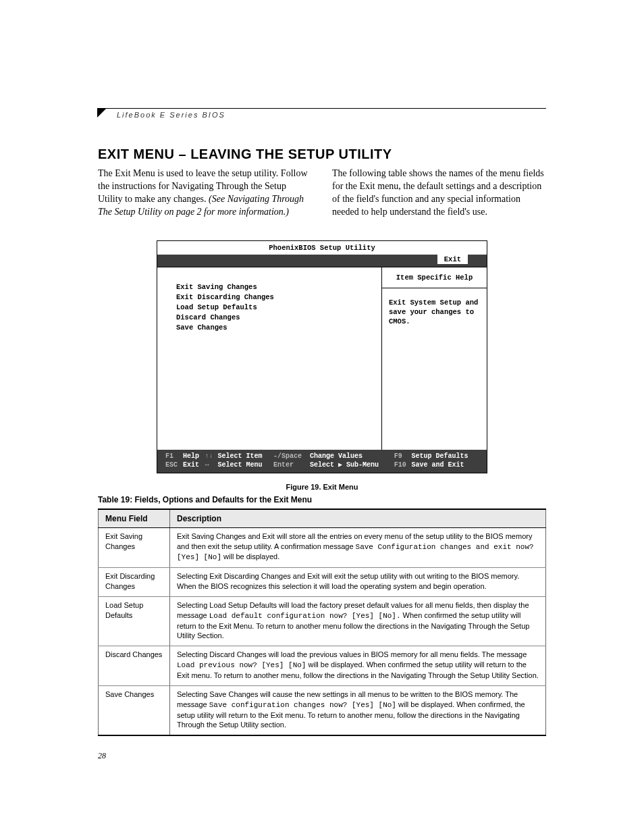 This screenshot has width=644, height=834. I want to click on cell-description: Selecting Load Setup Defaults will load …, so click(358, 621).